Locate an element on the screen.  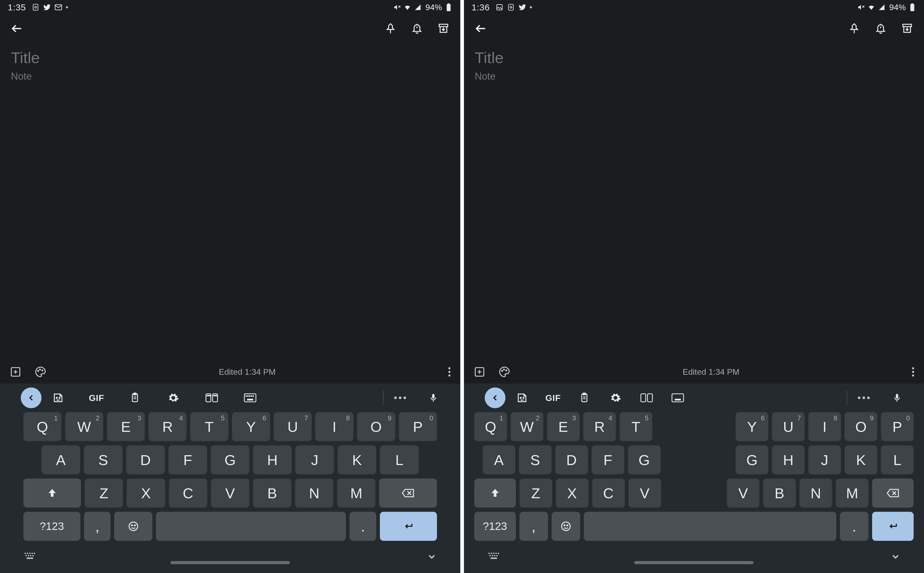
gesture-pill is located at coordinates (694, 562).